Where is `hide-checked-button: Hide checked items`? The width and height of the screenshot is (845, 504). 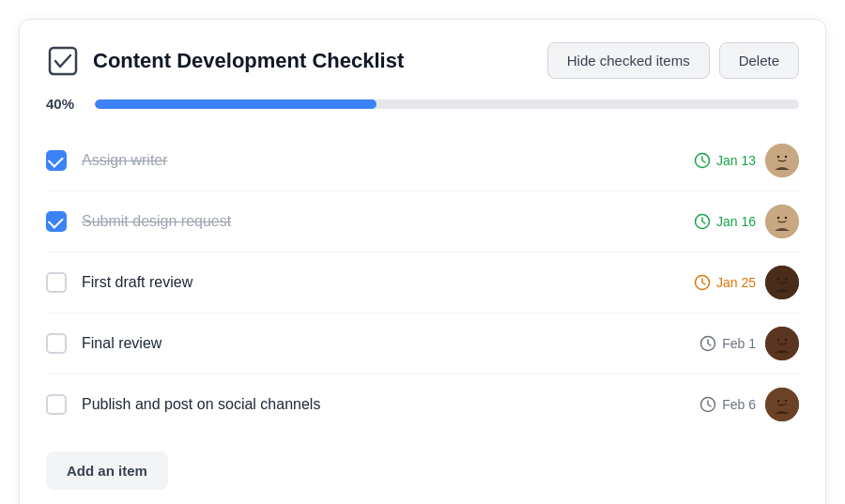
hide-checked-button: Hide checked items is located at coordinates (629, 60).